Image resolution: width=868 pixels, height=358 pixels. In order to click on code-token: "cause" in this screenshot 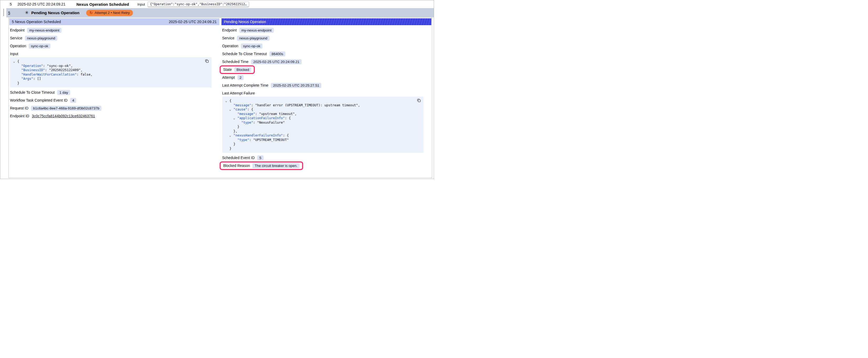, I will do `click(241, 110)`.